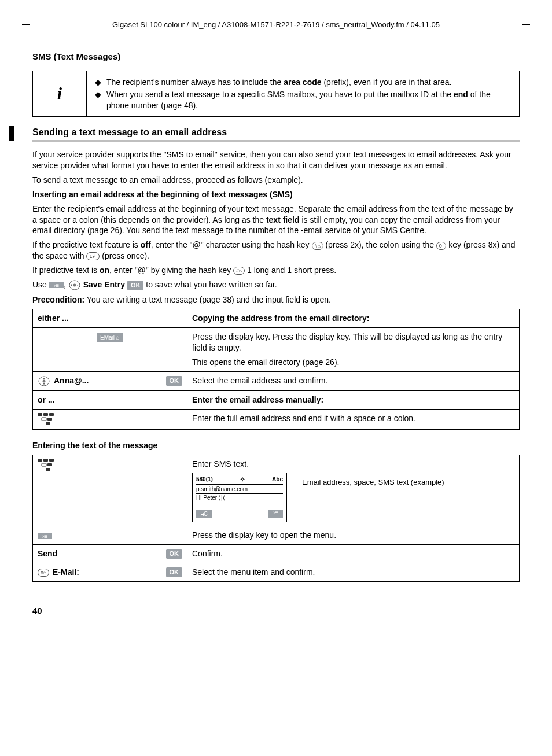 This screenshot has height=756, width=552. Describe the element at coordinates (277, 573) in the screenshot. I see `table-row: #⏢ E-Mail: OK Select the menu item and c…` at that location.